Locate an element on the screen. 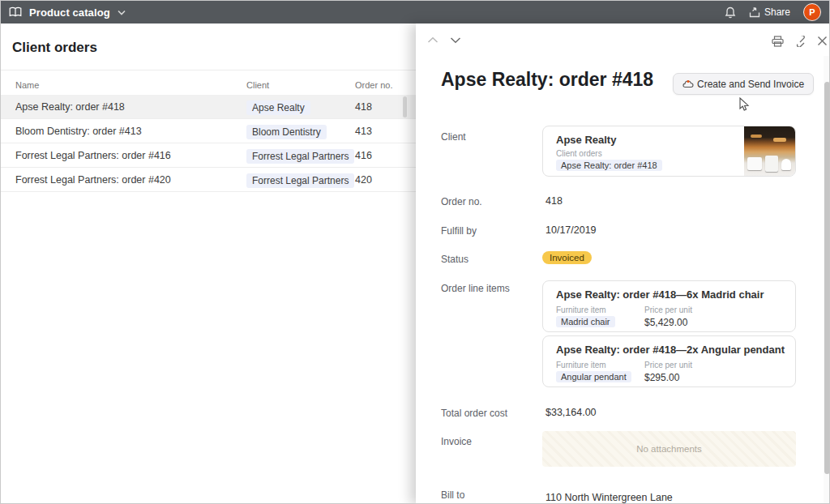 The width and height of the screenshot is (830, 504). page-title: Client orders is located at coordinates (55, 48).